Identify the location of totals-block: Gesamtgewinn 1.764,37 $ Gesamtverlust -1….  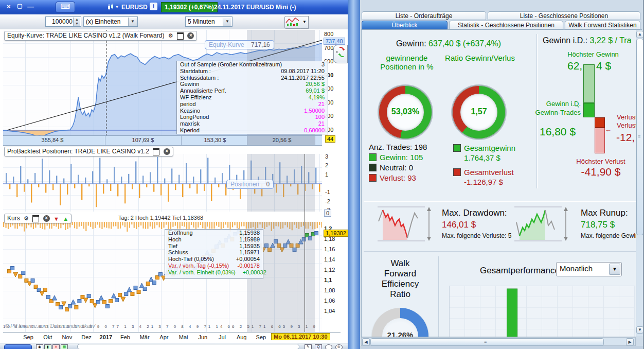
(485, 165).